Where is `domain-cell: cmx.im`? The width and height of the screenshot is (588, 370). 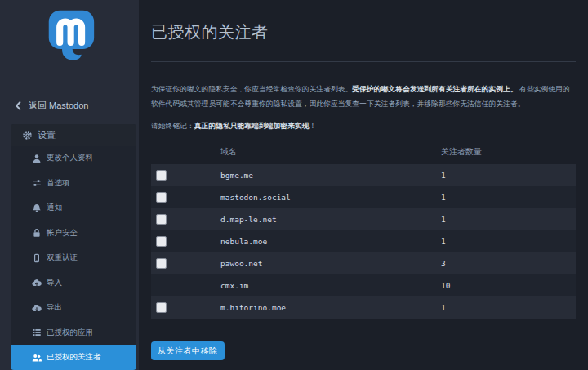 domain-cell: cmx.im is located at coordinates (331, 286).